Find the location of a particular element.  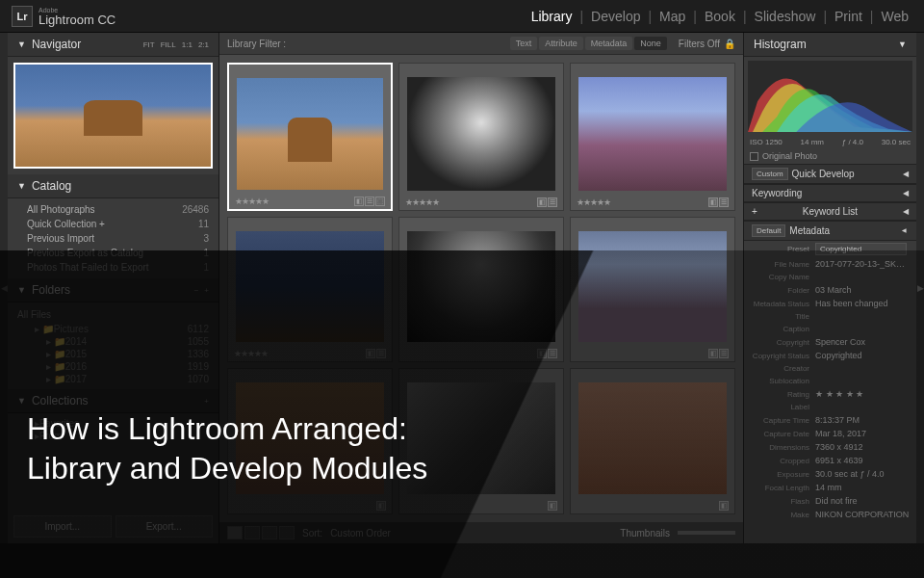

sort-order: Custom Order is located at coordinates (360, 534).